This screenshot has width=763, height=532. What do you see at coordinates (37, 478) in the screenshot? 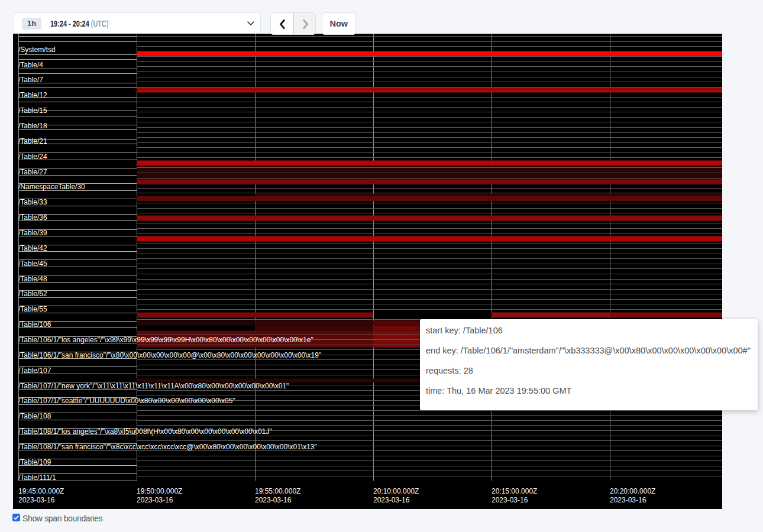
I see `svg-text: /Table/111/1` at bounding box center [37, 478].